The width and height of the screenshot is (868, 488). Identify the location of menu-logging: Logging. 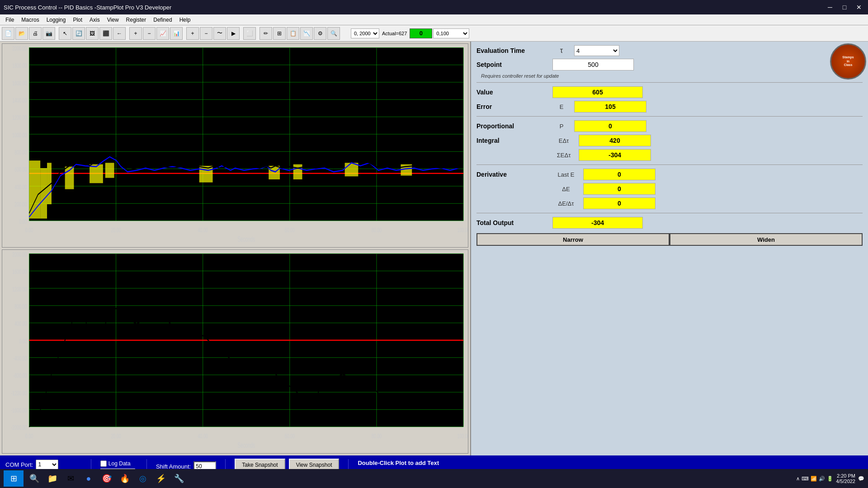
(56, 20).